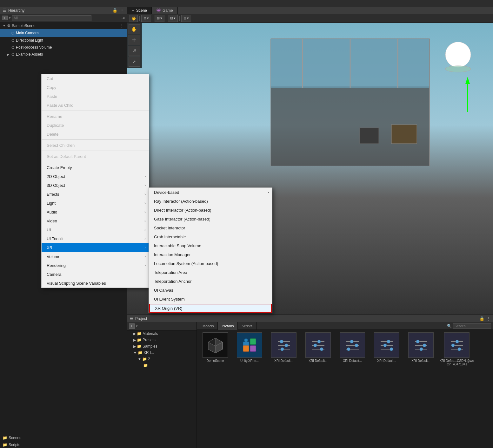 The height and width of the screenshot is (448, 493). What do you see at coordinates (134, 18) in the screenshot?
I see `toolbar-hand-button: 🖐` at bounding box center [134, 18].